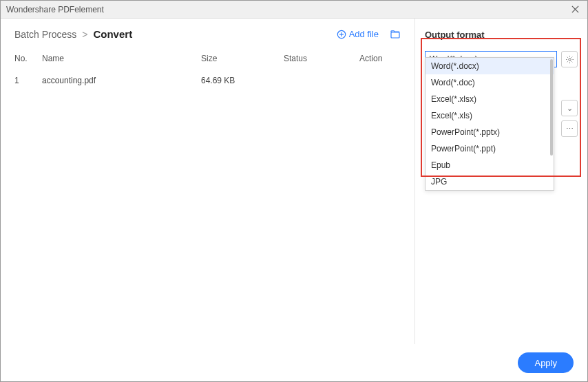 The height and width of the screenshot is (382, 588). I want to click on scrollbar, so click(552, 107).